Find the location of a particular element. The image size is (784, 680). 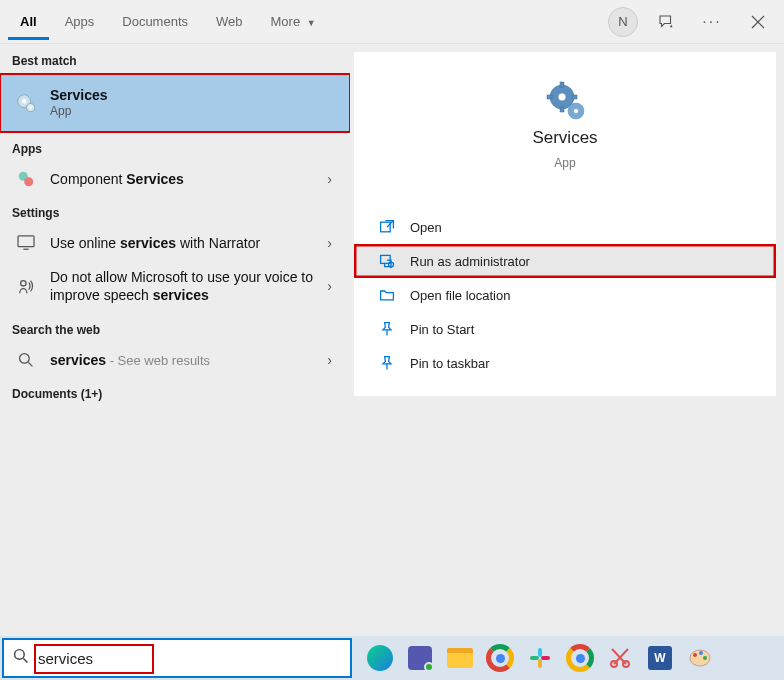

close-icon is located at coordinates (758, 22).